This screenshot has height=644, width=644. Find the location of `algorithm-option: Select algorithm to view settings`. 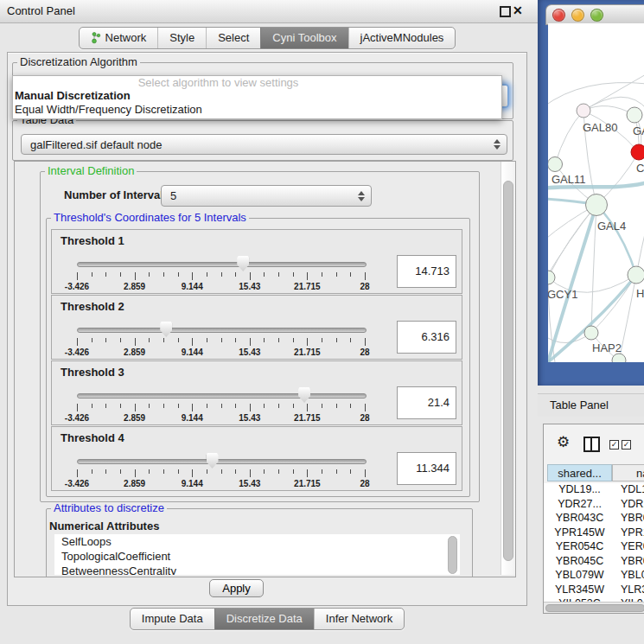

algorithm-option: Select algorithm to view settings is located at coordinates (258, 83).